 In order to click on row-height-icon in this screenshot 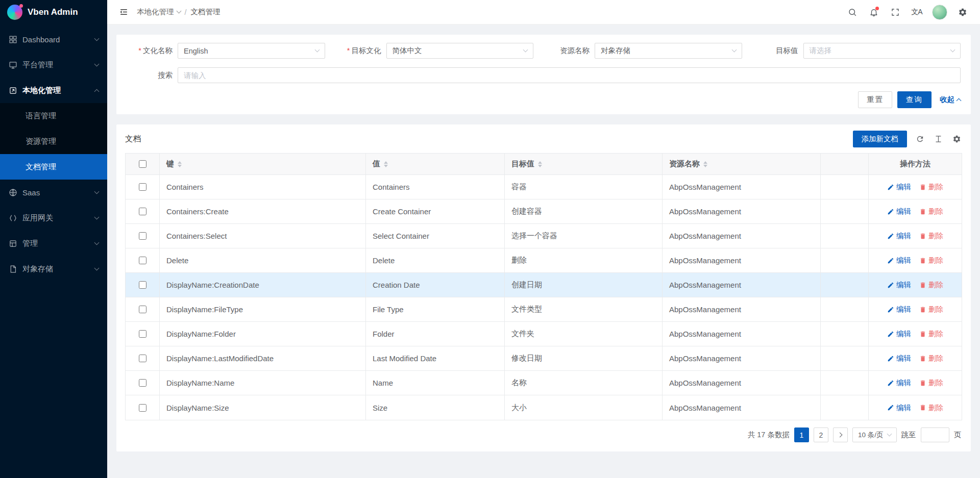, I will do `click(938, 139)`.